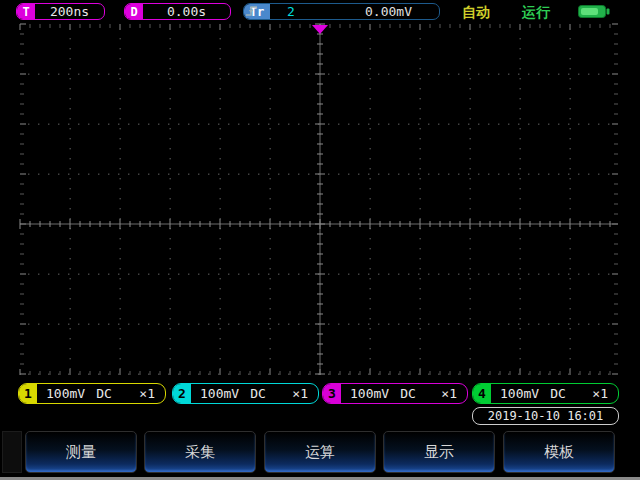 The image size is (640, 480). What do you see at coordinates (558, 394) in the screenshot?
I see `channel-4-coupling: DC` at bounding box center [558, 394].